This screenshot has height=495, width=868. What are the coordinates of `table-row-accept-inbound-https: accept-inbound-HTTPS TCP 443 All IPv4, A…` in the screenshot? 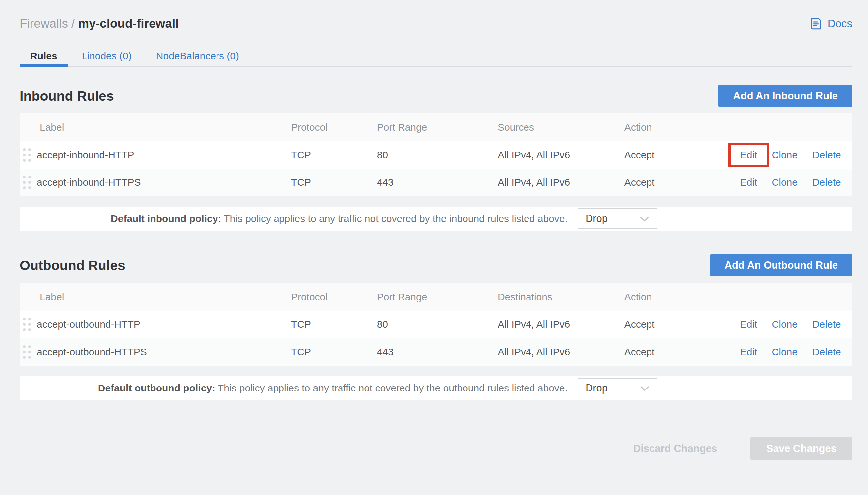 It's located at (436, 182).